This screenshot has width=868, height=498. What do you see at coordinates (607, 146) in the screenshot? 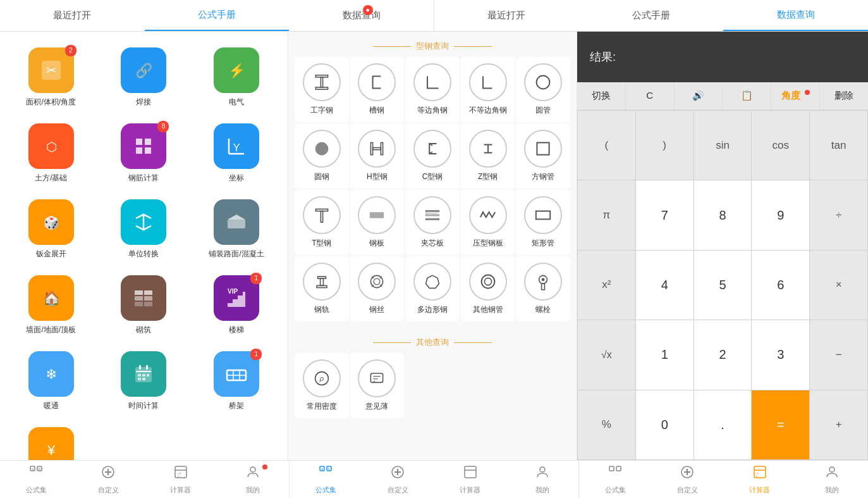
I see `calc-btn-open-paren: (` at bounding box center [607, 146].